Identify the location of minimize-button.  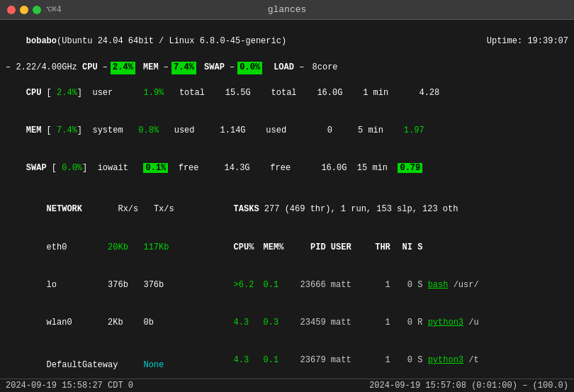
(24, 10).